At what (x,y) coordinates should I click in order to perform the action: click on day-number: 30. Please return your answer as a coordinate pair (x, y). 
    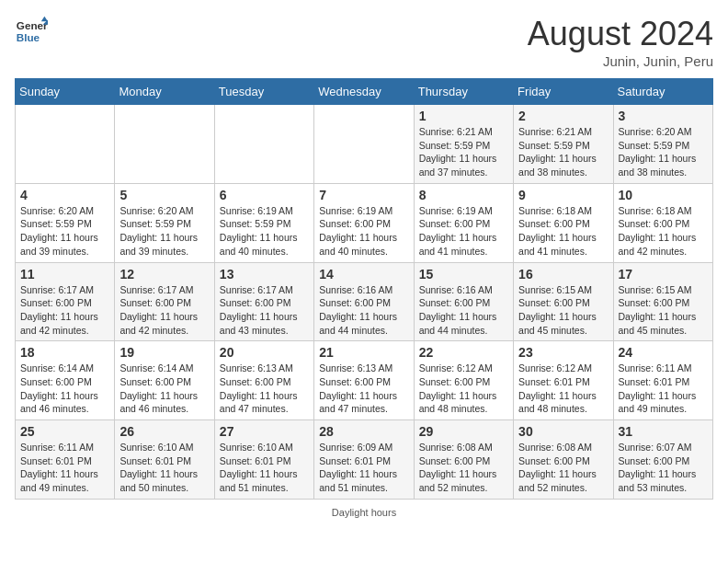
    Looking at the image, I should click on (563, 431).